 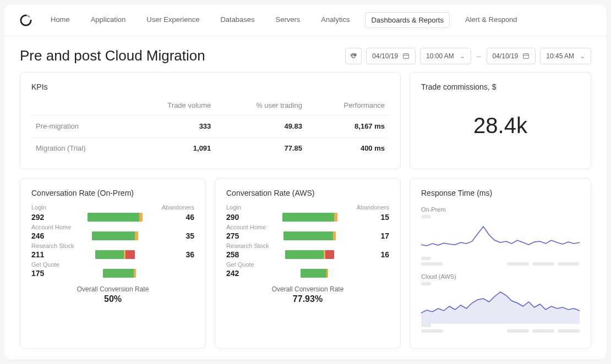 I want to click on kpi-col-header: % user trading, so click(x=261, y=107).